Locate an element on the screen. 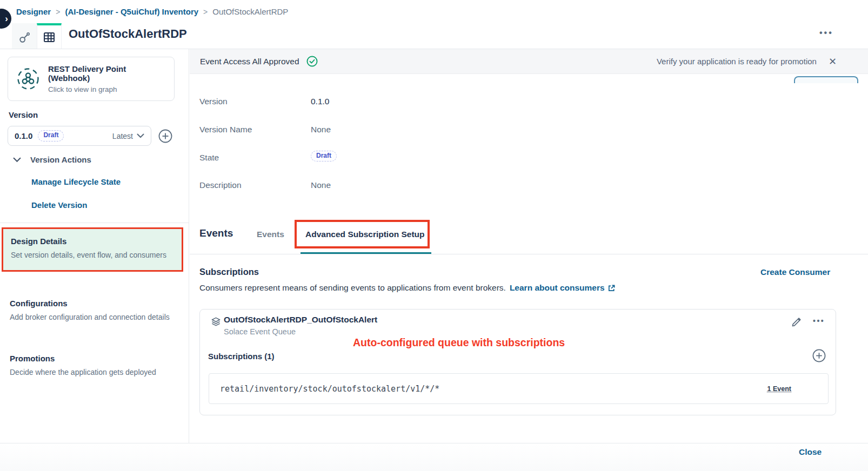 This screenshot has height=471, width=868. event-access-banner: Event Access All Approved Verify your ap… is located at coordinates (529, 62).